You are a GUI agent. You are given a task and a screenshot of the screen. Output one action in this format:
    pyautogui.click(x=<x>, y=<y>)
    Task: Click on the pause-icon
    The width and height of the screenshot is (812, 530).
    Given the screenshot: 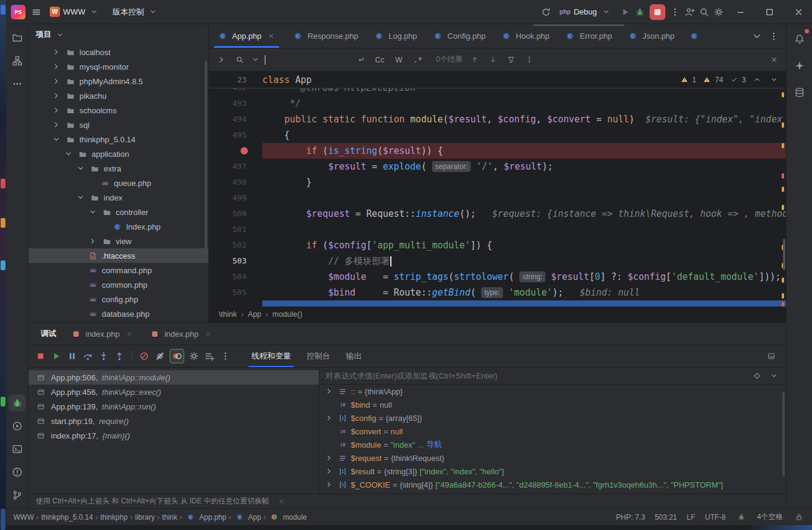 What is the action you would take?
    pyautogui.click(x=72, y=356)
    